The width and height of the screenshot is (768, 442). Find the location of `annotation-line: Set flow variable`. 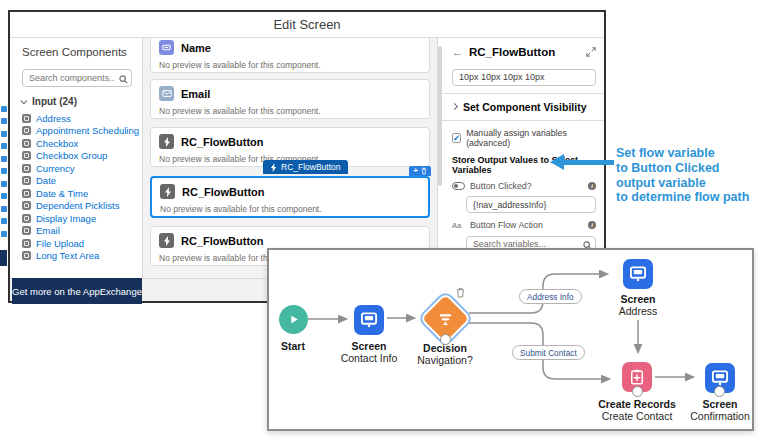

annotation-line: Set flow variable is located at coordinates (682, 154).